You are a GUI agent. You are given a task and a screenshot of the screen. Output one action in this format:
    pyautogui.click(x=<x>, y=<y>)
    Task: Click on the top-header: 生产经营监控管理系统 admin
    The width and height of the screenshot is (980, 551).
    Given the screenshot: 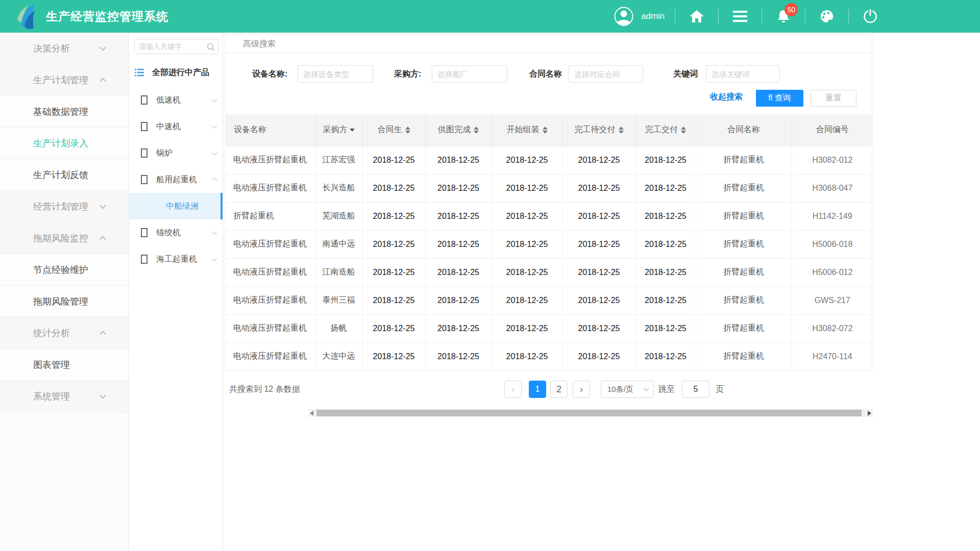 What is the action you would take?
    pyautogui.click(x=490, y=16)
    